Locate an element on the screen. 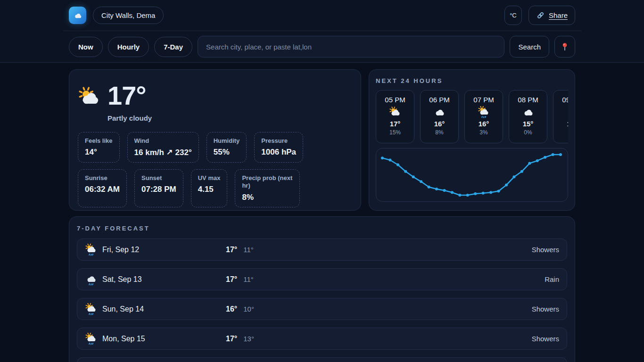  hour-card: 05 PM17°15% is located at coordinates (395, 117).